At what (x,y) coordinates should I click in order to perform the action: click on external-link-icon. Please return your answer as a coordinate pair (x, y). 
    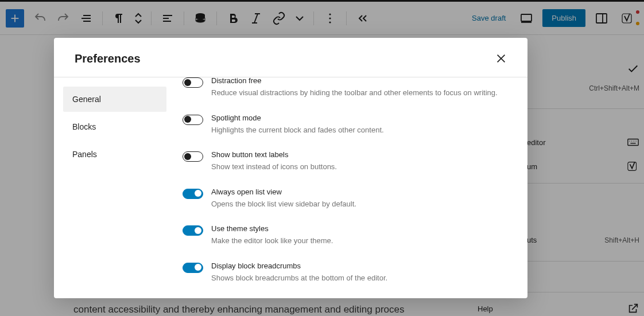
    Looking at the image, I should click on (633, 309).